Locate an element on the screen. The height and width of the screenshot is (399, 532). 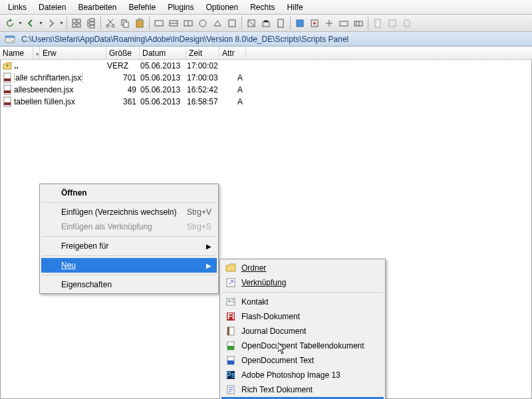
ctx-new: Neu▶ is located at coordinates (129, 265).